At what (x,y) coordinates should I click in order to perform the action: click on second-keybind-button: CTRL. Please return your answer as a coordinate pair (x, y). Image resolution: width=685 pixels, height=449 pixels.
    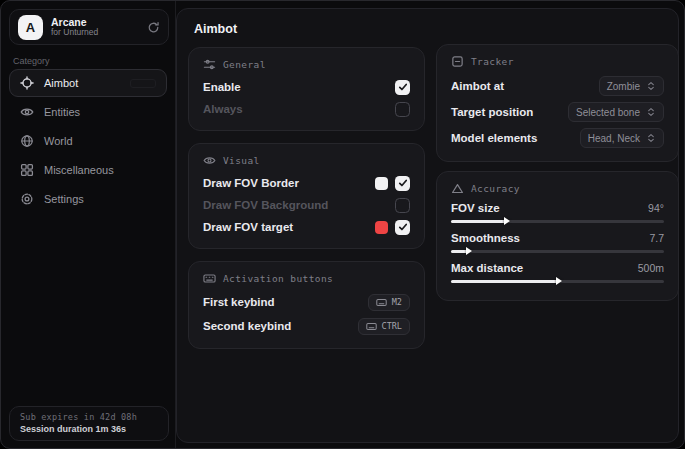
    Looking at the image, I should click on (384, 326).